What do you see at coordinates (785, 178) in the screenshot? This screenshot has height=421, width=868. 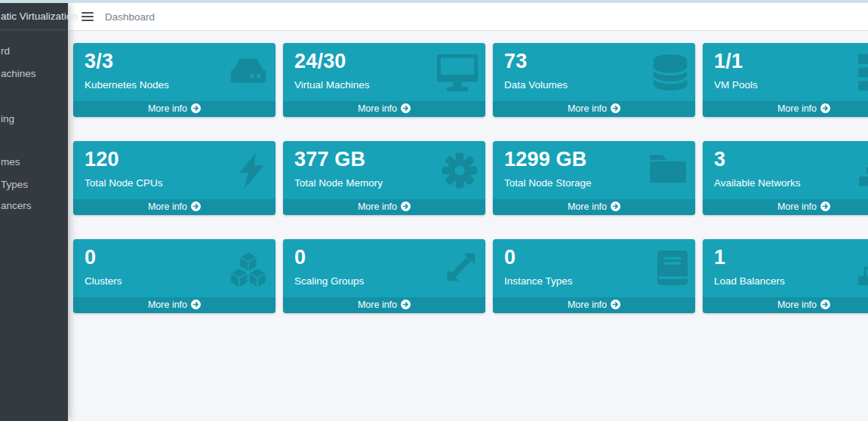 I see `info-card: 3 Available Networks More info` at bounding box center [785, 178].